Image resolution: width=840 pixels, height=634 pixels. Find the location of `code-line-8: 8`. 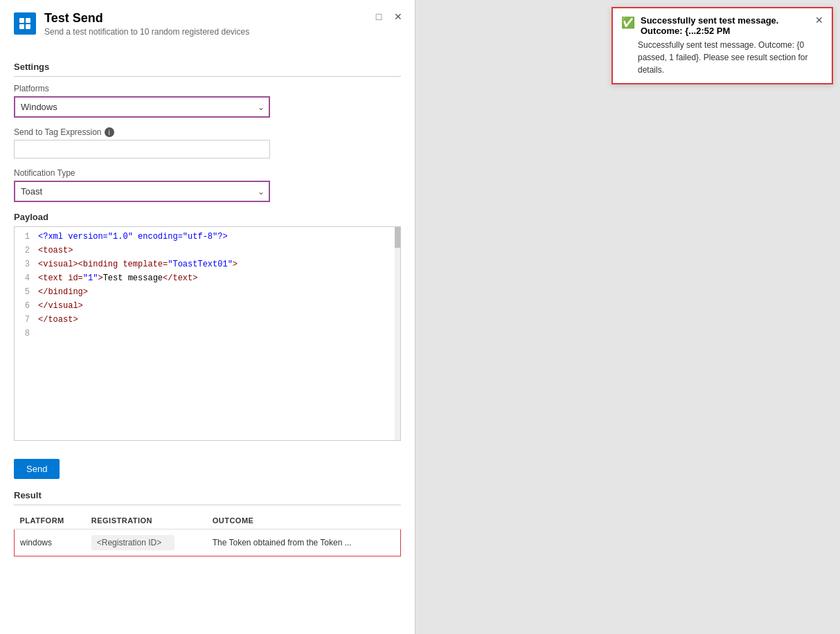

code-line-8: 8 is located at coordinates (208, 334).